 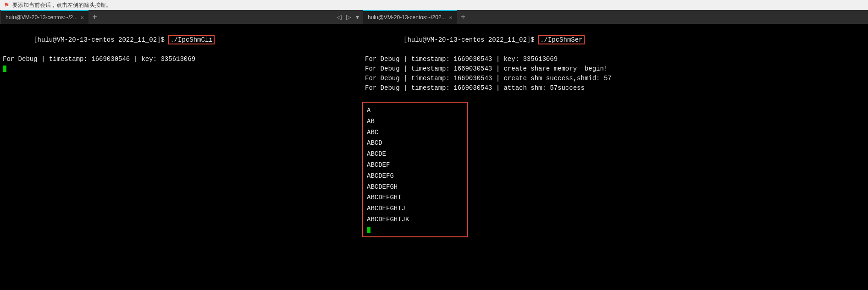 What do you see at coordinates (415, 133) in the screenshot?
I see `overlay-item-2: ABC` at bounding box center [415, 133].